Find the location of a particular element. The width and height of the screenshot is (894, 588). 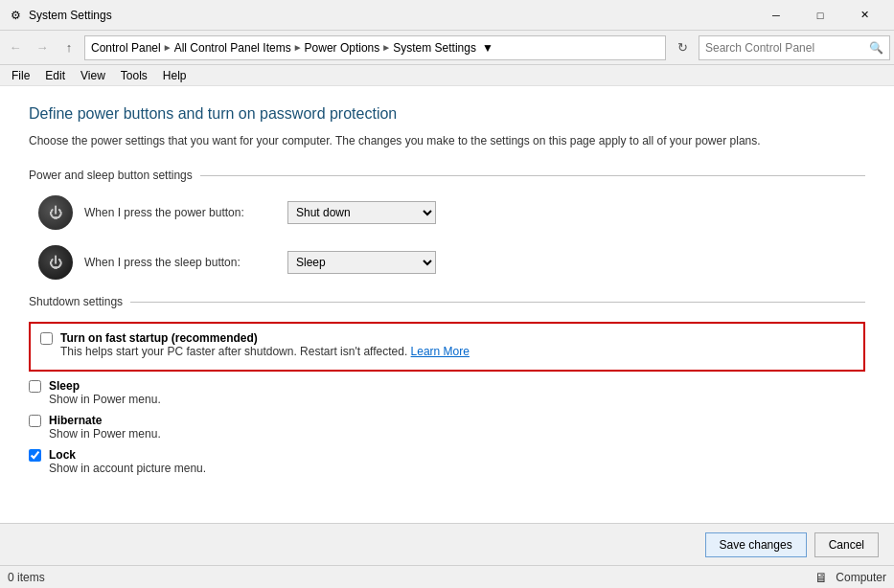

learn-more-link: Learn More is located at coordinates (441, 351).